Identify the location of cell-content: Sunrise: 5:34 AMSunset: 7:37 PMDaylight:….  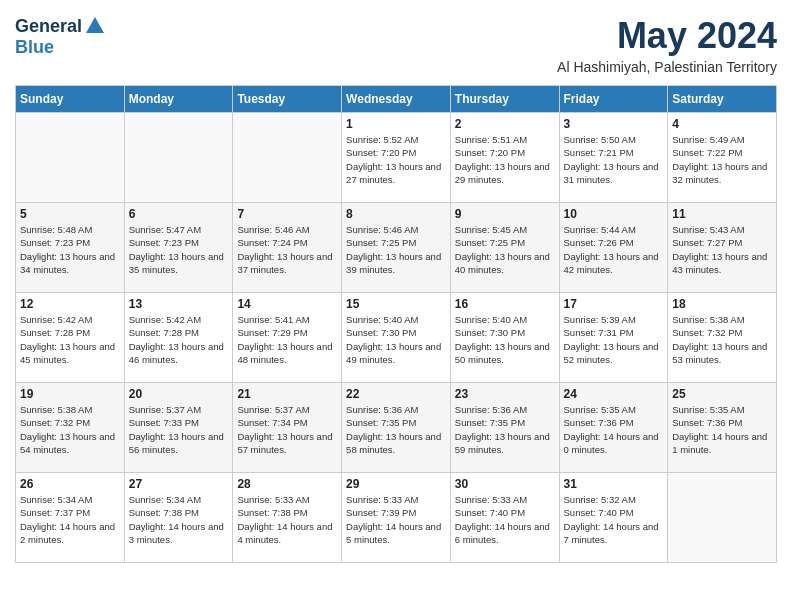
(70, 520).